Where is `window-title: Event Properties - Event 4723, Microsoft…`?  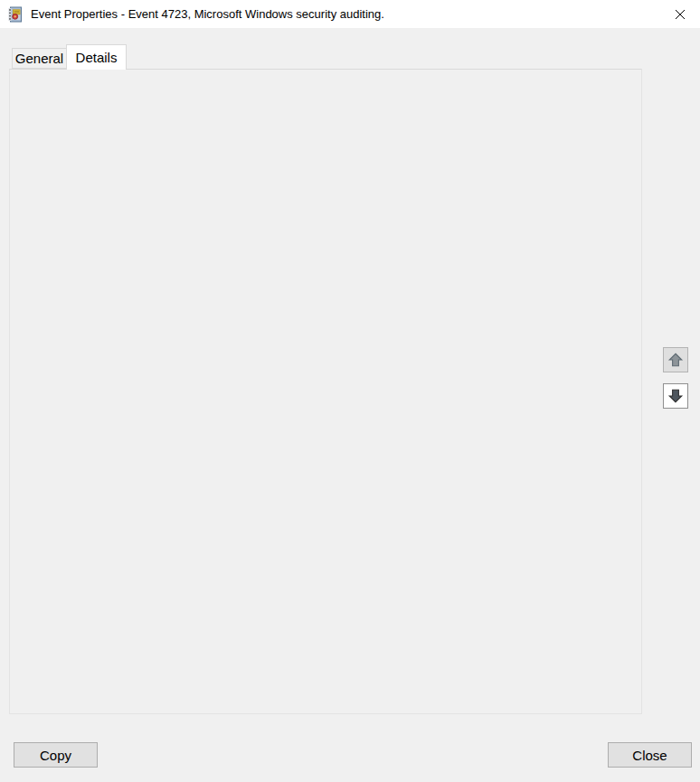 window-title: Event Properties - Event 4723, Microsoft… is located at coordinates (208, 14).